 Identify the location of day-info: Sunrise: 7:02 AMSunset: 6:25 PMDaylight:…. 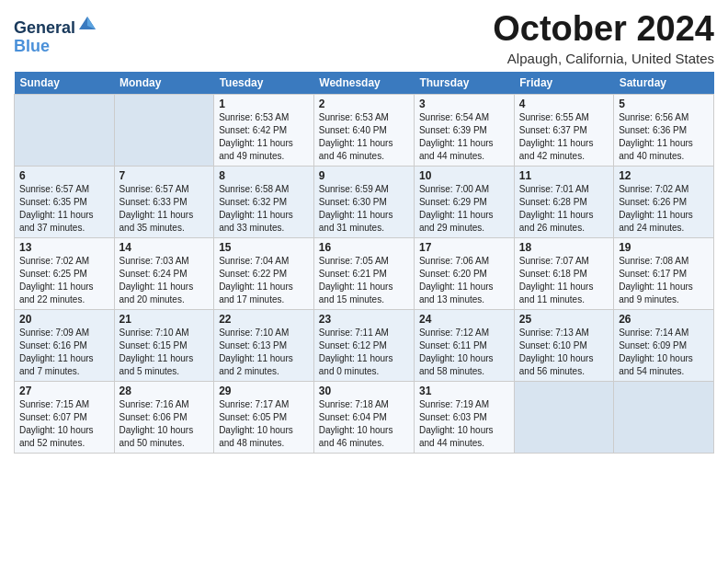
(64, 281).